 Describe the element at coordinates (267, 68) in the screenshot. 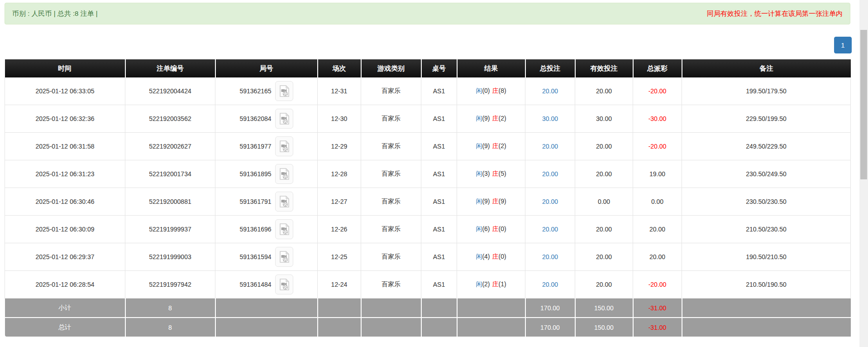

I see `column-header-round-id: 局号` at that location.